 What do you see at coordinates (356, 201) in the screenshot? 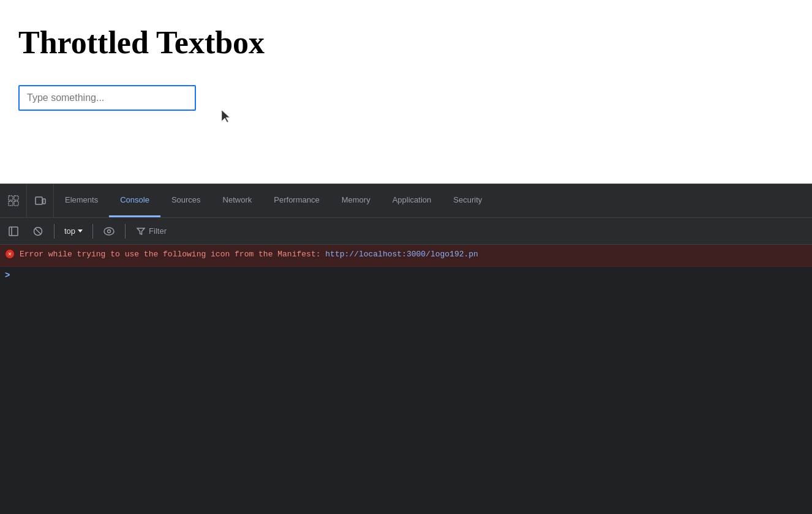
I see `tab-memory: Memory` at bounding box center [356, 201].